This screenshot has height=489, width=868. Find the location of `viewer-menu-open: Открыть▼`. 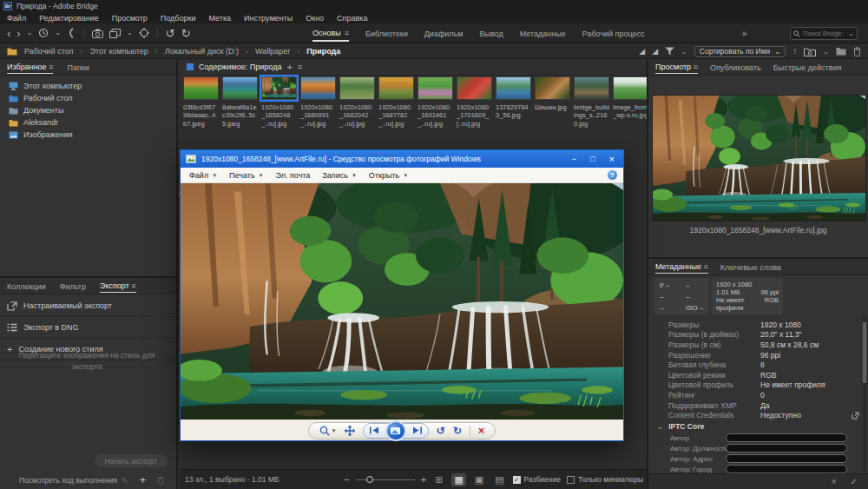

viewer-menu-open: Открыть▼ is located at coordinates (389, 175).